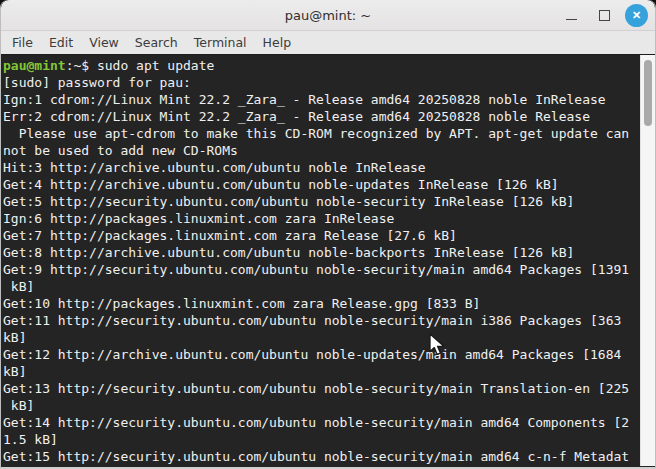  What do you see at coordinates (220, 43) in the screenshot?
I see `menu-terminal: Terminal` at bounding box center [220, 43].